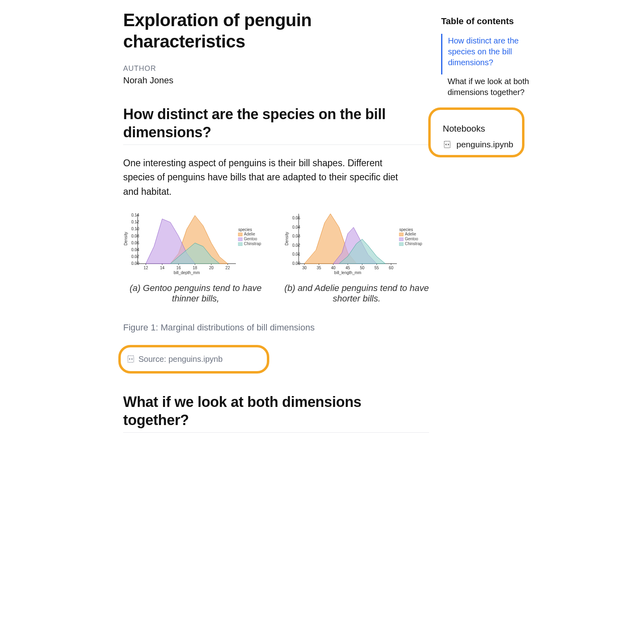  Describe the element at coordinates (135, 222) in the screenshot. I see `svg-text: 0.12` at that location.